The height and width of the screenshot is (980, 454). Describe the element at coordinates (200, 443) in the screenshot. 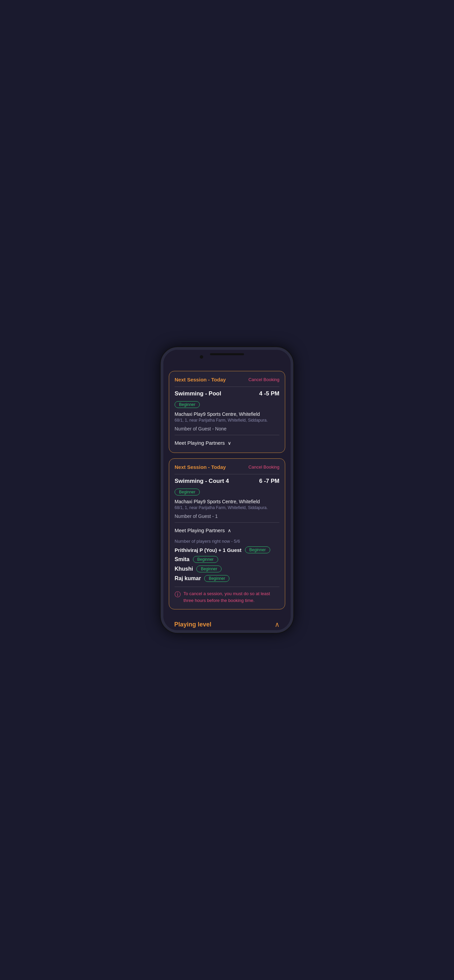

I see `card1-meet-partners-label: Meet Playing Partners` at that location.